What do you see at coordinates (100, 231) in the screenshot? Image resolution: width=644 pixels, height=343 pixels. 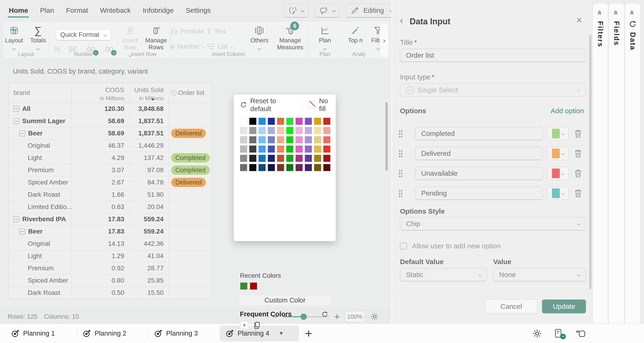 I see `cogs-cell: 17.83` at bounding box center [100, 231].